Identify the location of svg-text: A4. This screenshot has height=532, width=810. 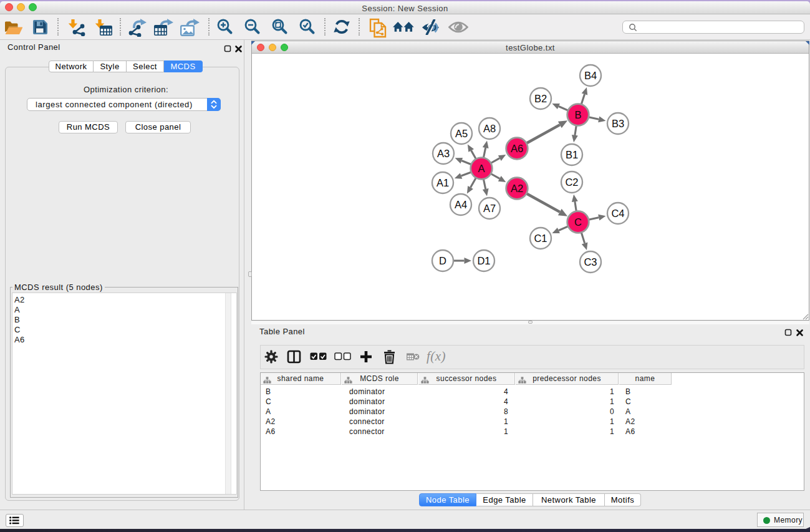
(461, 205).